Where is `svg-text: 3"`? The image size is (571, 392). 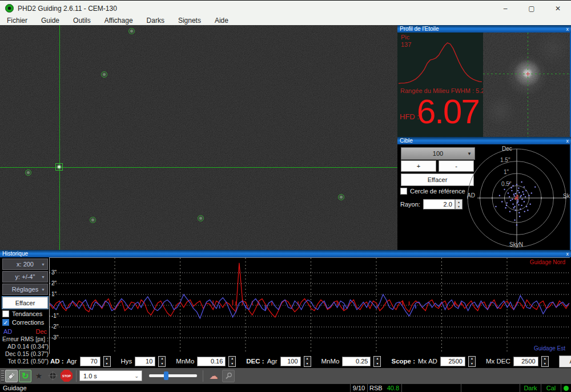
svg-text: 3" is located at coordinates (54, 273).